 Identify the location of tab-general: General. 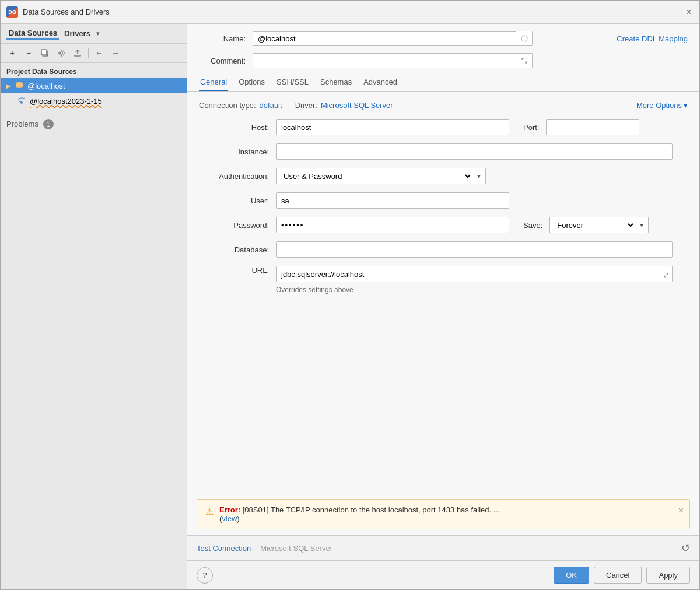
(214, 83).